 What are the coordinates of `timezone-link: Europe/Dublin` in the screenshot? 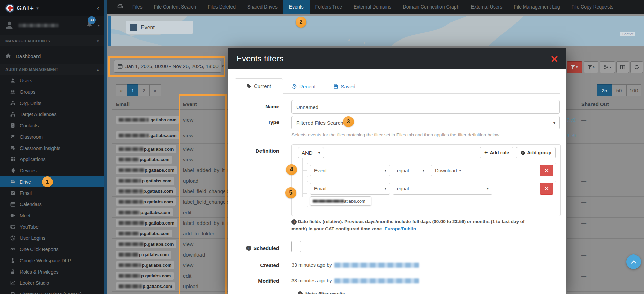 It's located at (400, 229).